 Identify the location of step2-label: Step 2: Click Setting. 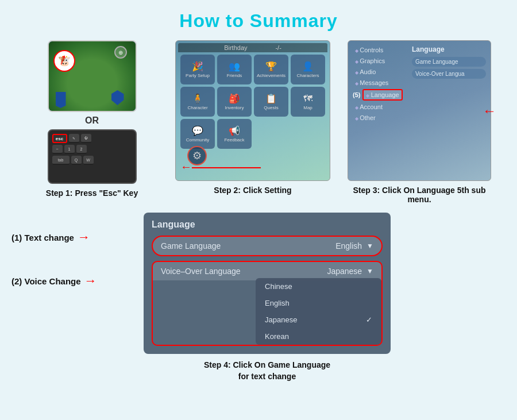
(253, 190).